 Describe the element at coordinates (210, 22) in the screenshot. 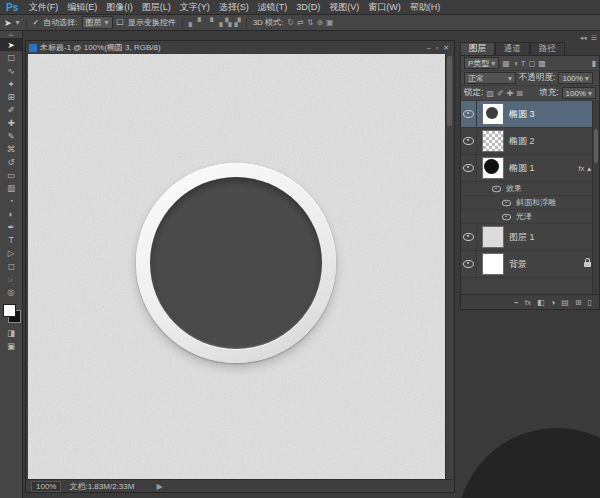

I see `align-right-icon: ▝` at that location.